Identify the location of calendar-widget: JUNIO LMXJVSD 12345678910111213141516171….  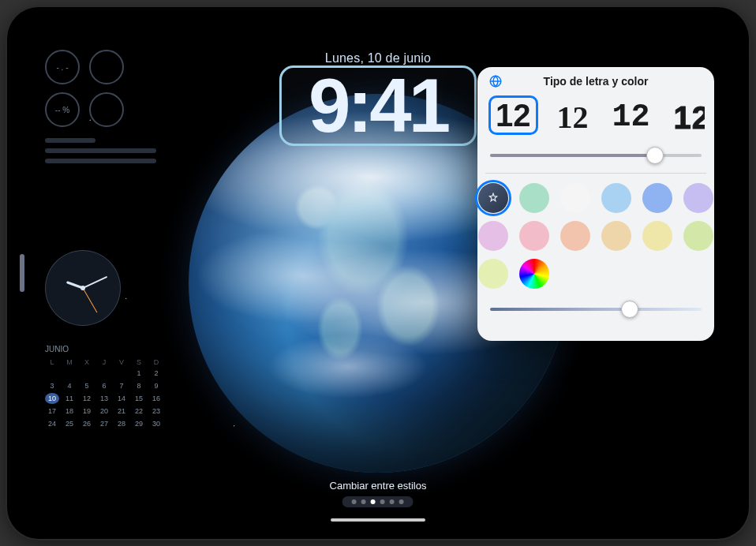
(108, 387).